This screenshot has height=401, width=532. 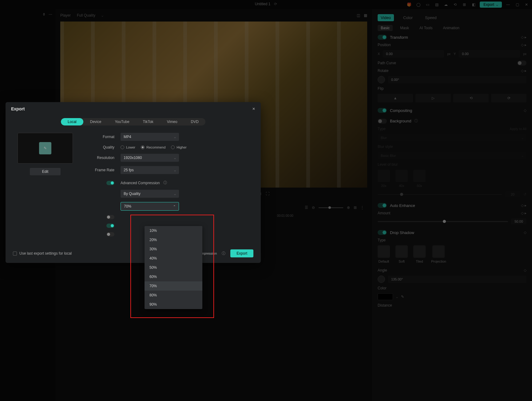 I want to click on compression-mode-value: By Quality, so click(x=132, y=194).